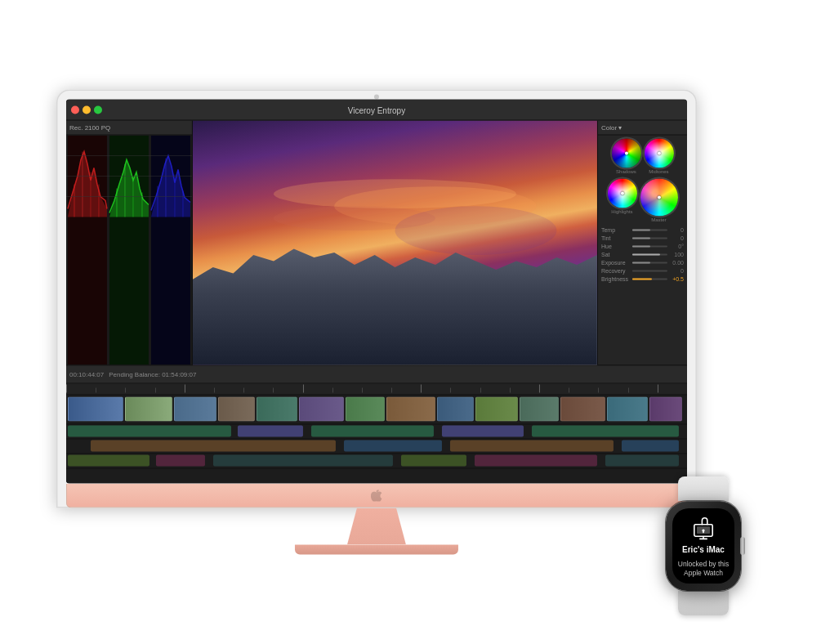 The height and width of the screenshot is (644, 830). I want to click on imac-stand-base, so click(377, 550).